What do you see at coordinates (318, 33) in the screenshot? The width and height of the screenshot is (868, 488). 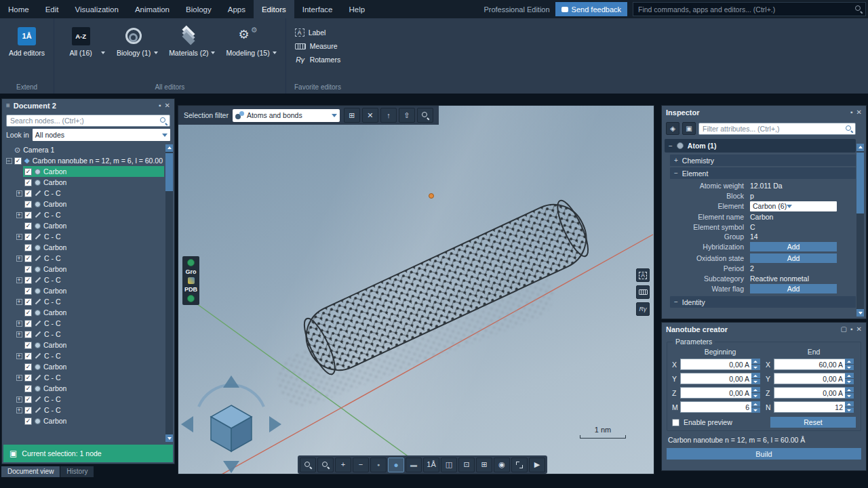 I see `favorite-label-button: A Label` at bounding box center [318, 33].